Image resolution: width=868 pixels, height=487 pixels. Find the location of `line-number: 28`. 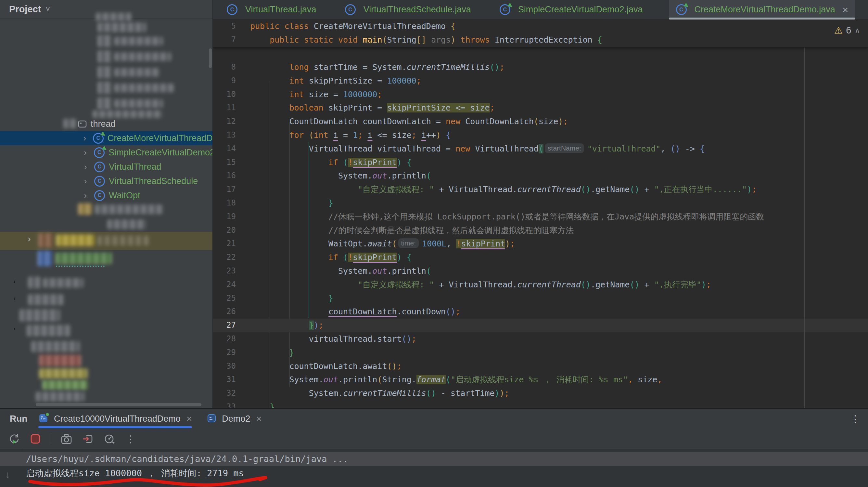

line-number: 28 is located at coordinates (229, 339).